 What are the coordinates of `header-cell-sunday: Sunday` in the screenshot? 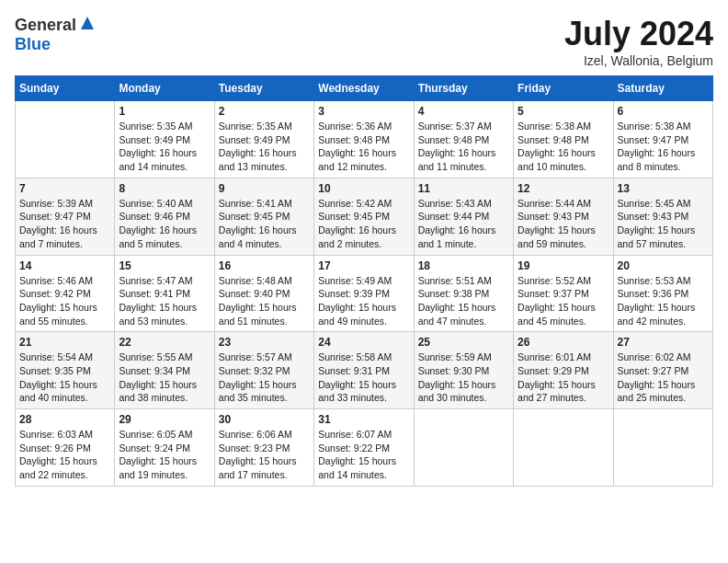 It's located at (65, 88).